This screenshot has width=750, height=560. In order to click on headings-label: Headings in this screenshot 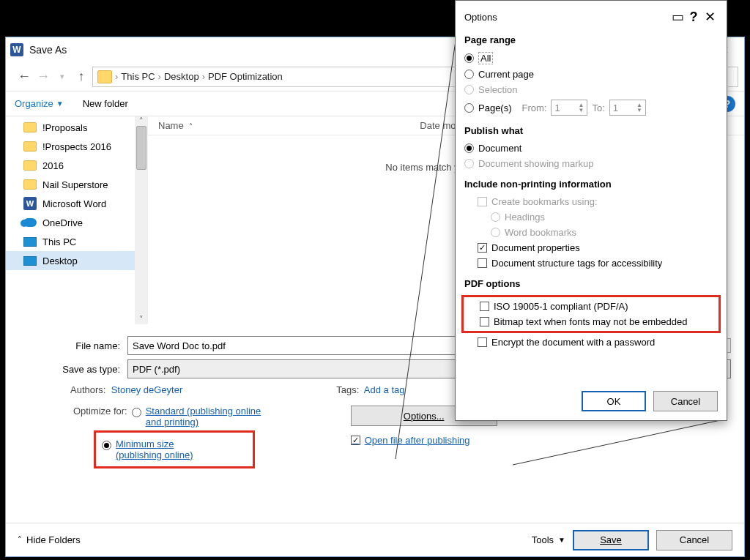, I will do `click(524, 217)`.